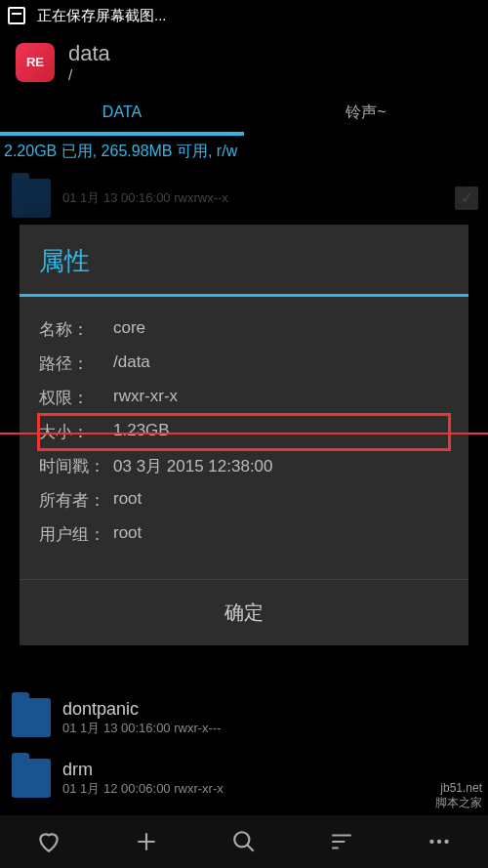 The width and height of the screenshot is (488, 868). I want to click on app-icon: RE, so click(35, 62).